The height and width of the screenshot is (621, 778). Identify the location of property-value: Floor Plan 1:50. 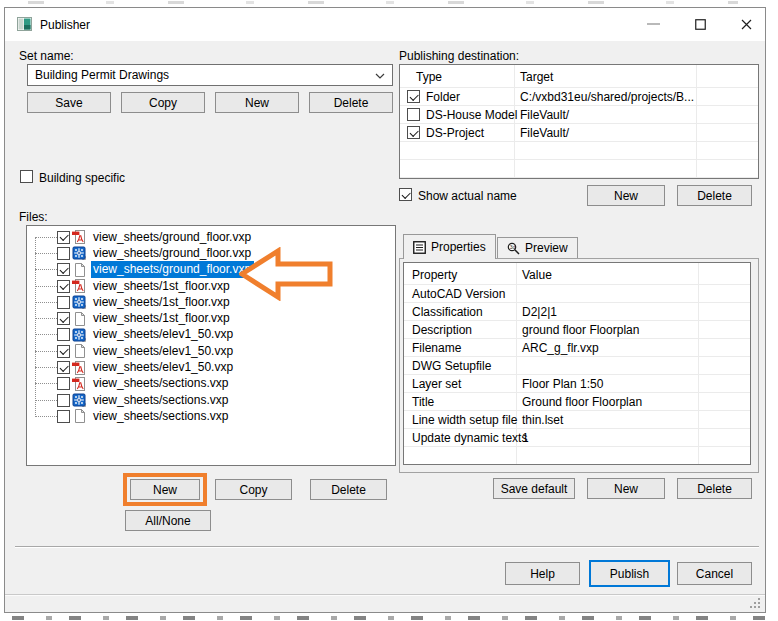
(562, 384).